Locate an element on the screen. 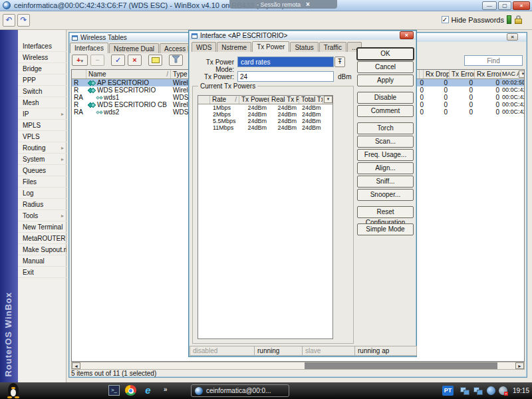 Image resolution: width=532 pixels, height=399 pixels. internet-explorer-launcher-icon: e is located at coordinates (148, 390).